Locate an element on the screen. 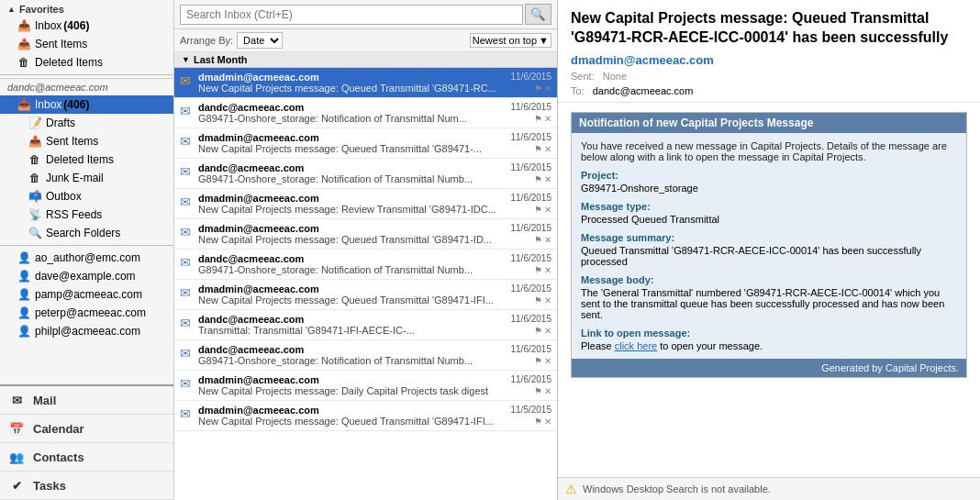 The width and height of the screenshot is (980, 500). email-date: 11/6/2015 is located at coordinates (532, 380).